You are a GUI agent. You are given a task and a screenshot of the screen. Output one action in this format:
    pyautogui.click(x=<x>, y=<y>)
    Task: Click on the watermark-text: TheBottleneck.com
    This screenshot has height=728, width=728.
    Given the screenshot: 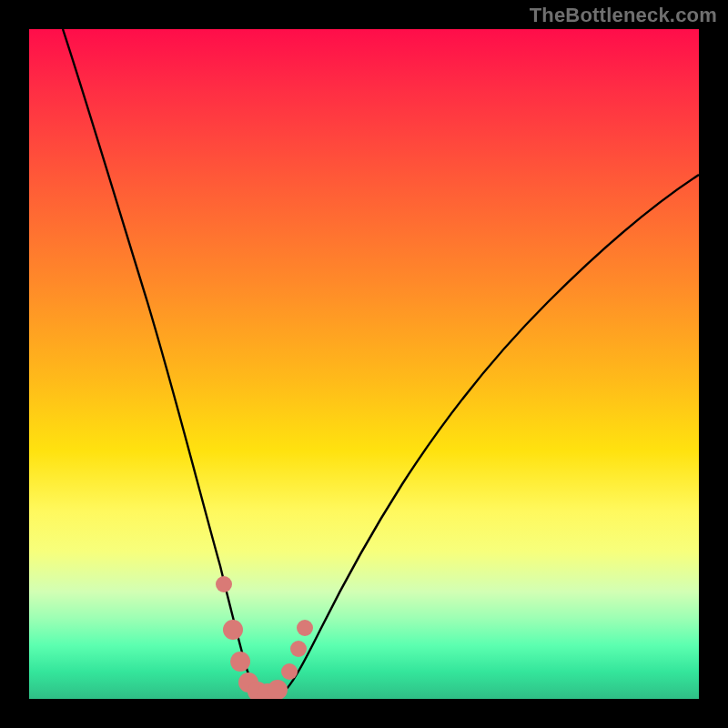 What is the action you would take?
    pyautogui.click(x=623, y=15)
    